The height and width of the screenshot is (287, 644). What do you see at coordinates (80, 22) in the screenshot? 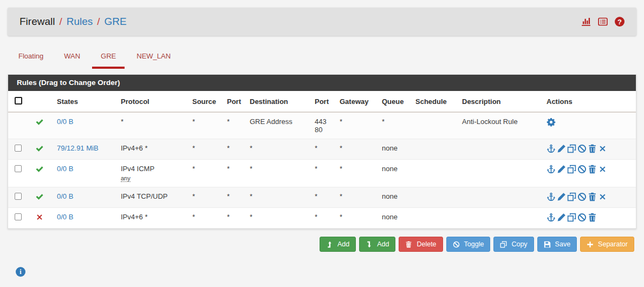
I see `breadcrumb-rules-link: Rules` at bounding box center [80, 22].